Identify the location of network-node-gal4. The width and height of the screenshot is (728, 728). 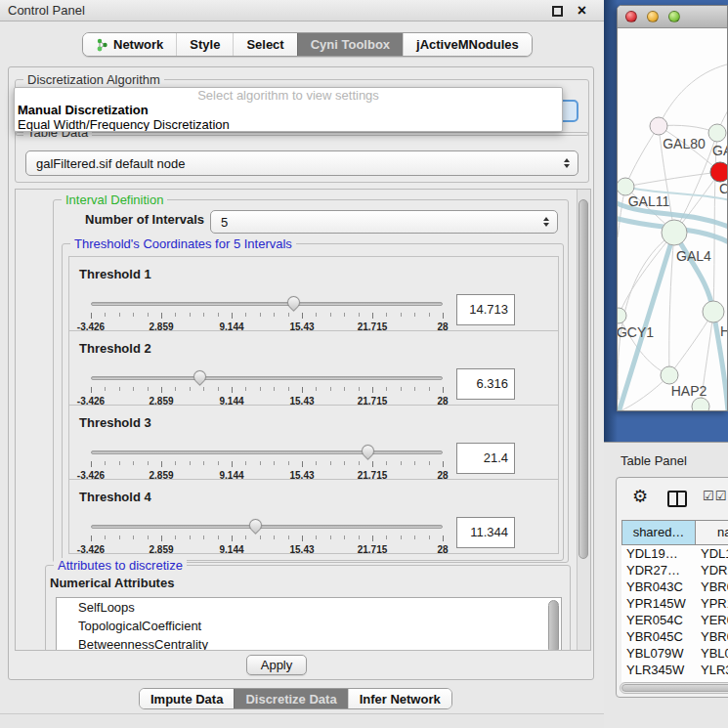
(674, 233).